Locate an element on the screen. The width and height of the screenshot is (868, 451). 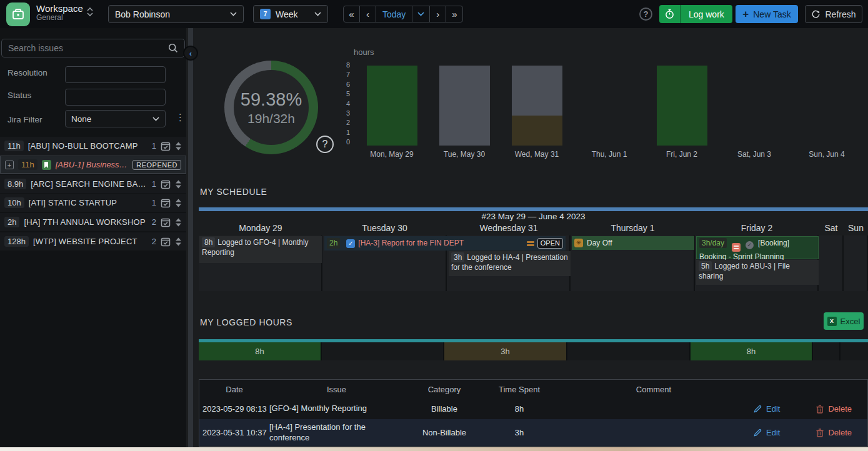
project-row-abu: 11h [ABU] NO-BULL BOOTCAMP 1 is located at coordinates (93, 146).